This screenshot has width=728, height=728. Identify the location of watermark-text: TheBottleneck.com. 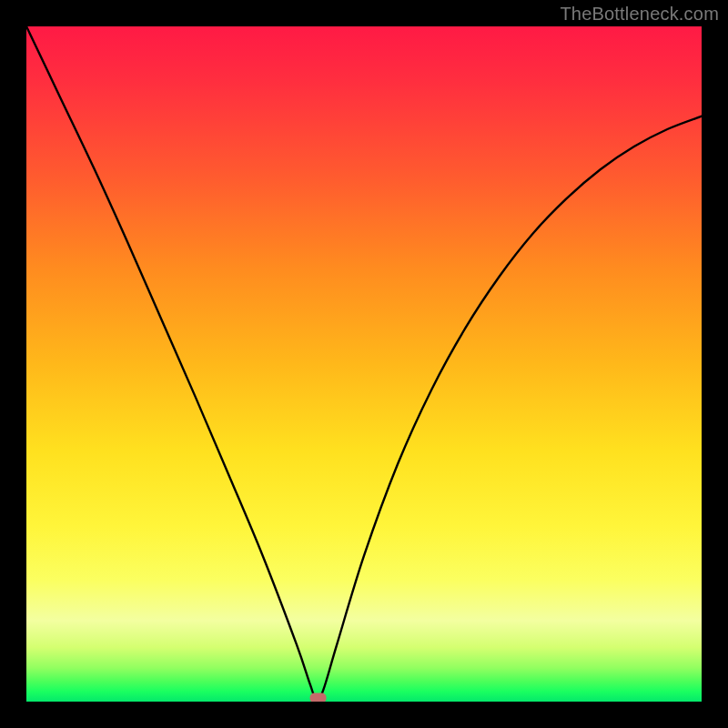
(639, 15).